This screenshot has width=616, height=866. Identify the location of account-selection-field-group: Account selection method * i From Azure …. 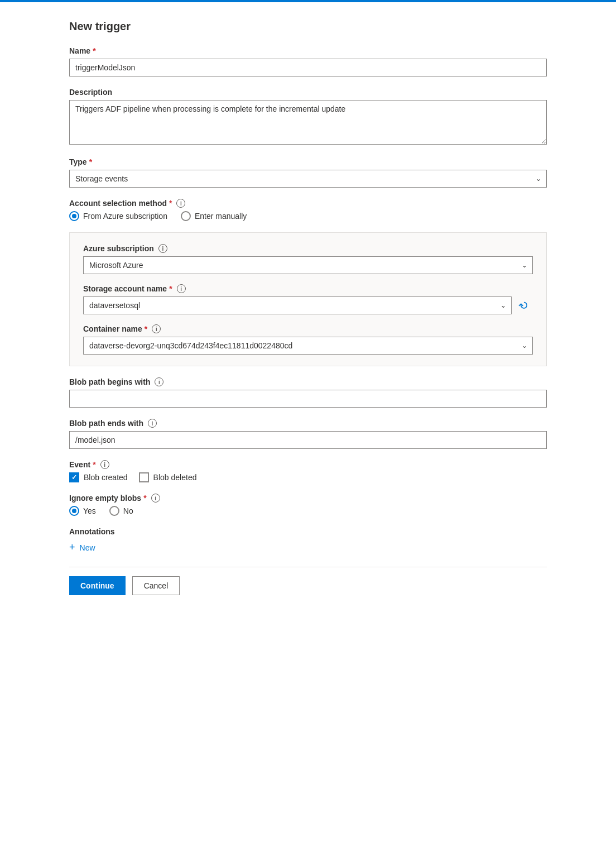
(308, 210).